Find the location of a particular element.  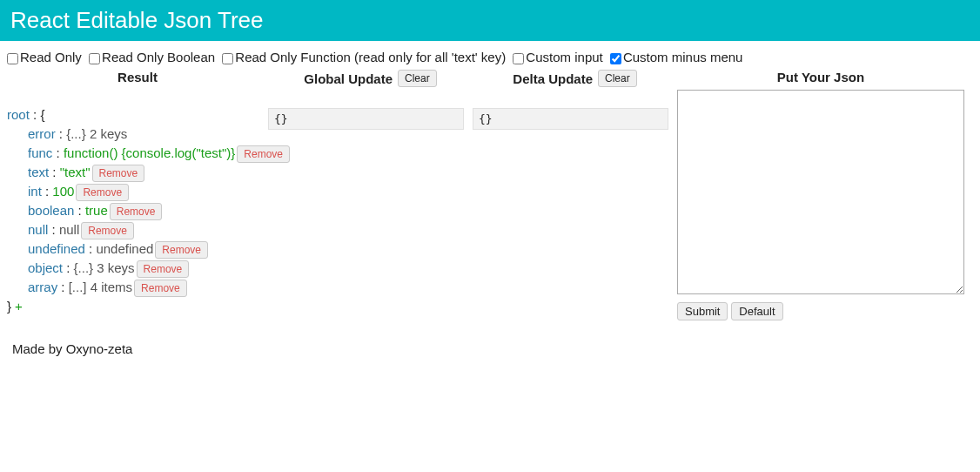

custom-input-checkbox is located at coordinates (519, 59).